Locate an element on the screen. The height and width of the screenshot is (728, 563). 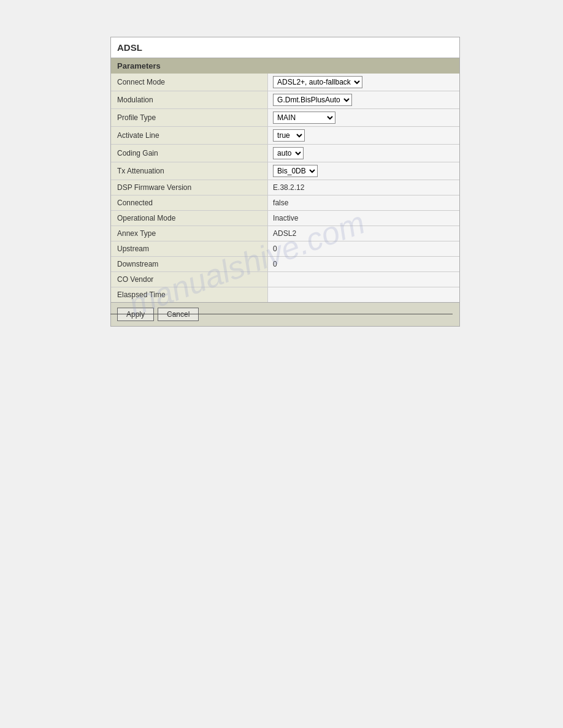
param-label: Connected is located at coordinates (190, 203).